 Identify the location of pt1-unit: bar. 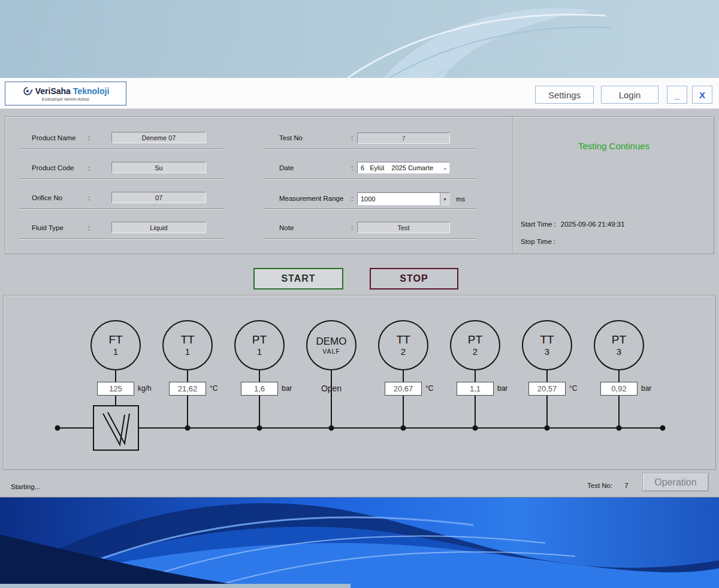
(286, 388).